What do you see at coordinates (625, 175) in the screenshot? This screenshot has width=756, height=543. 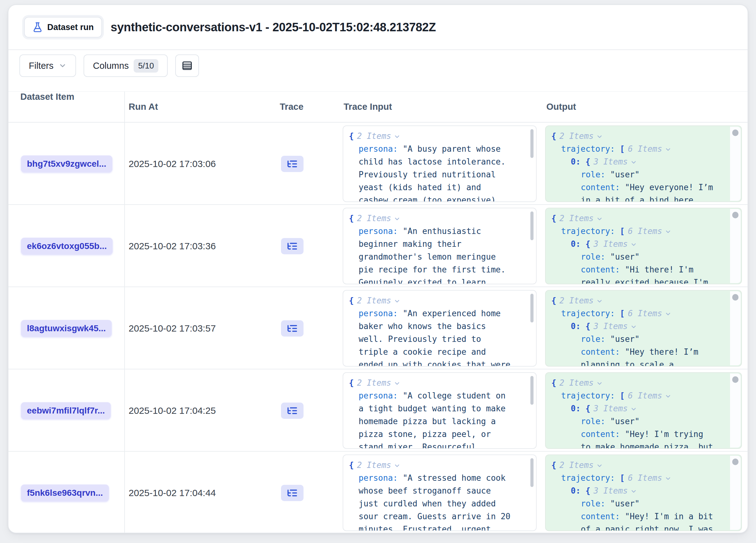 I see `json-value: "user"` at bounding box center [625, 175].